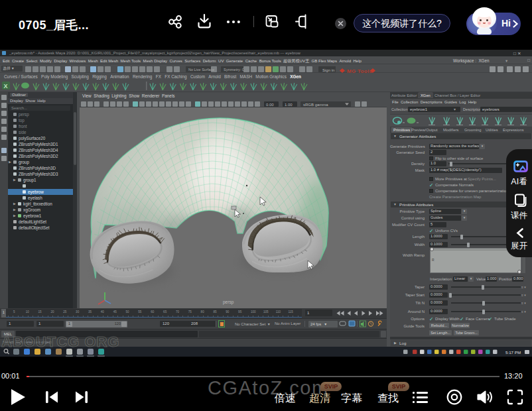 The image size is (532, 411). I want to click on svg-text: persp, so click(228, 302).